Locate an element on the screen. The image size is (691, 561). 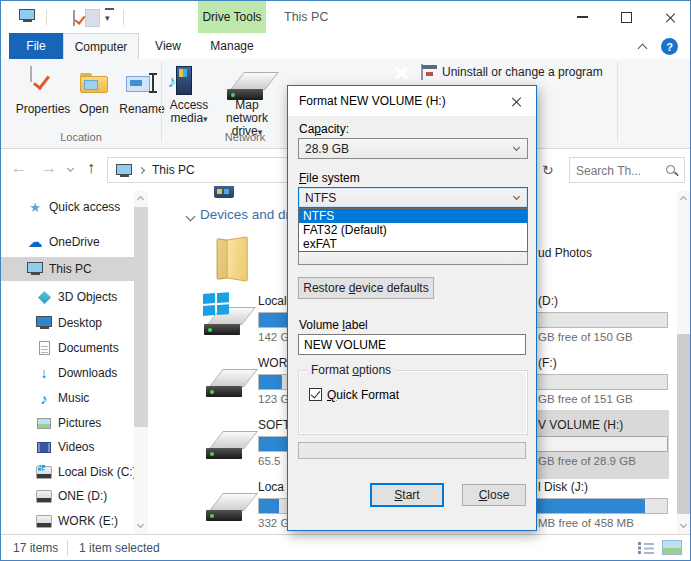
clipped-tile-icon is located at coordinates (224, 192).